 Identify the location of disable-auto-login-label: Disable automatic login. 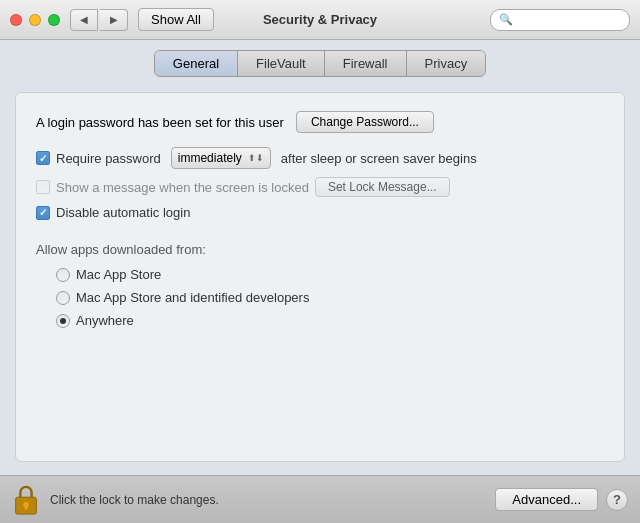
(123, 212).